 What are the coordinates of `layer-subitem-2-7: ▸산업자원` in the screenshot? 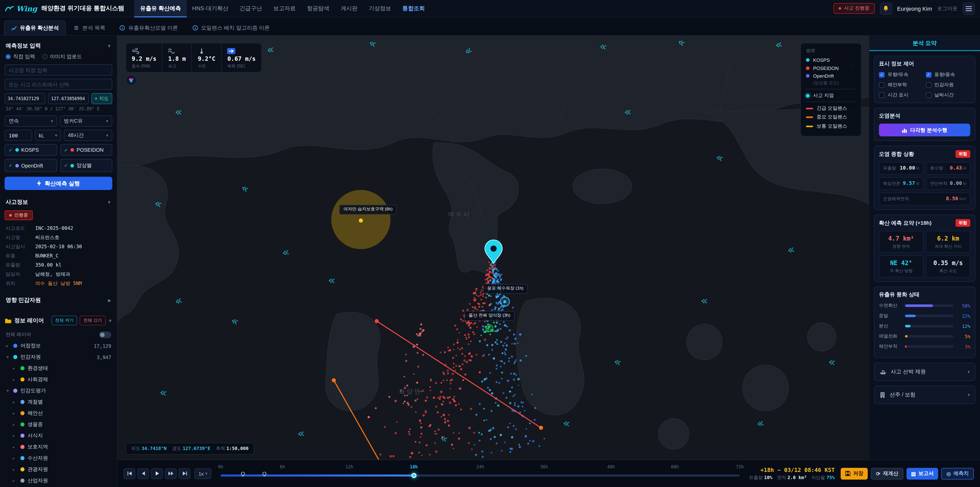 It's located at (59, 481).